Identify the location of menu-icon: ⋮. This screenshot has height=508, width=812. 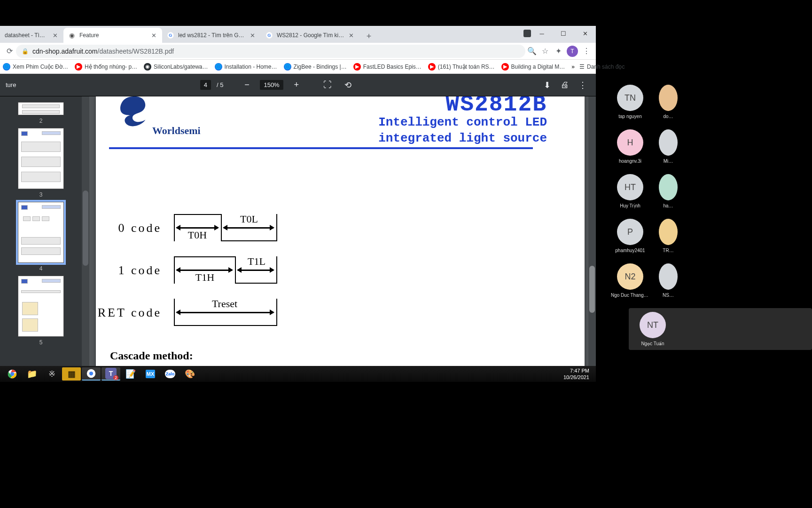
(586, 51).